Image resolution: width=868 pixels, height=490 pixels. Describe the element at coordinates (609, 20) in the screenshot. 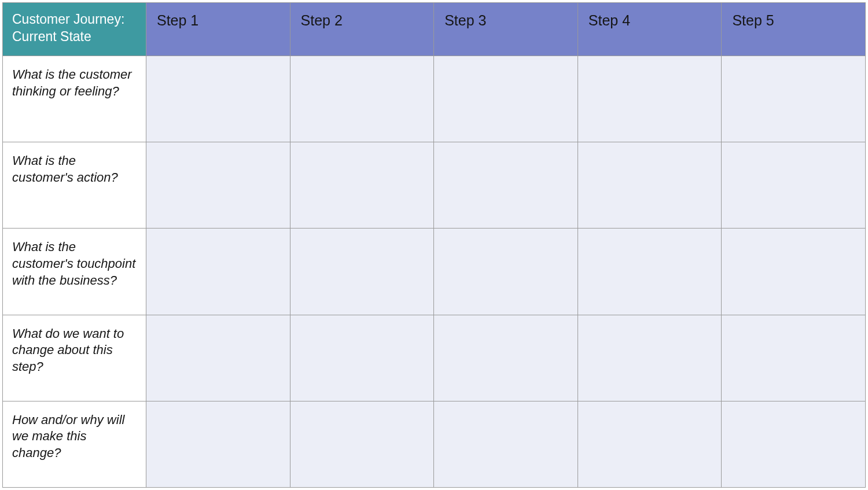

I see `column-label: Step 4` at that location.